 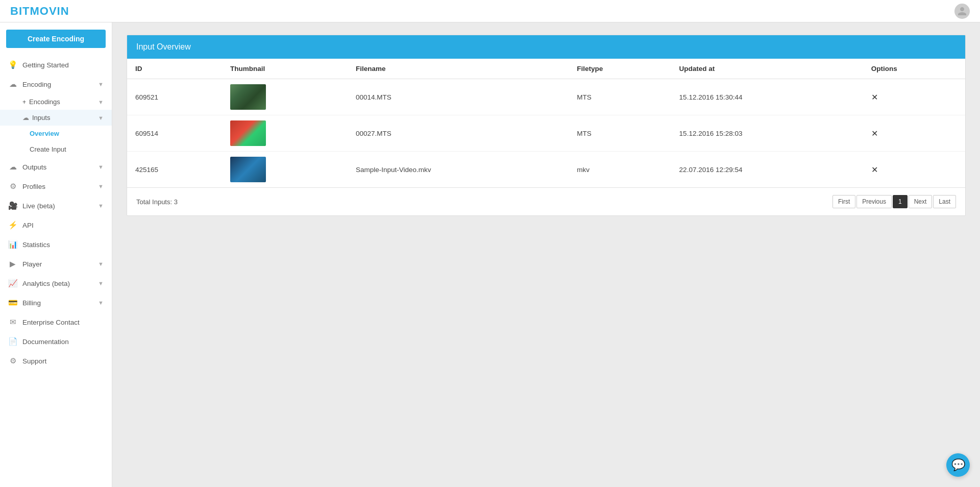 I want to click on sidebar-item-encodings: + Encodings ▼, so click(x=56, y=102).